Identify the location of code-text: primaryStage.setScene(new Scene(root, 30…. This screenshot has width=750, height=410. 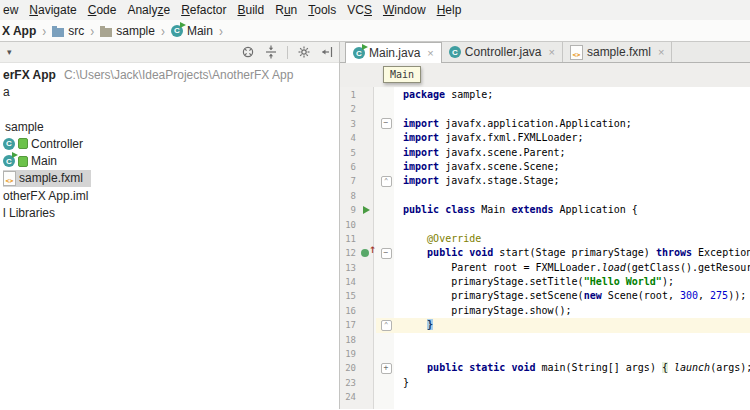
(573, 296).